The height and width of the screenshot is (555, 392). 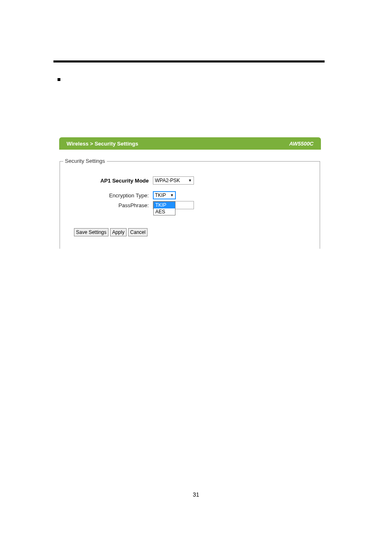 What do you see at coordinates (196, 495) in the screenshot?
I see `page-number: 31` at bounding box center [196, 495].